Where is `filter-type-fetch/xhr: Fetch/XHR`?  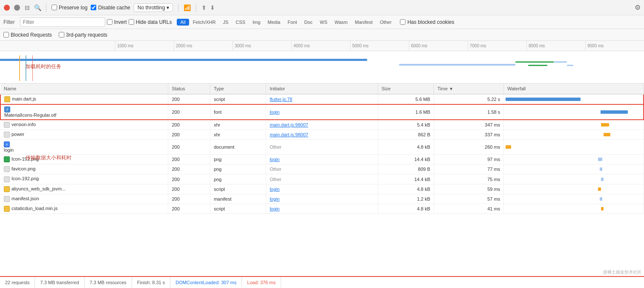
filter-type-fetch/xhr: Fetch/XHR is located at coordinates (204, 22).